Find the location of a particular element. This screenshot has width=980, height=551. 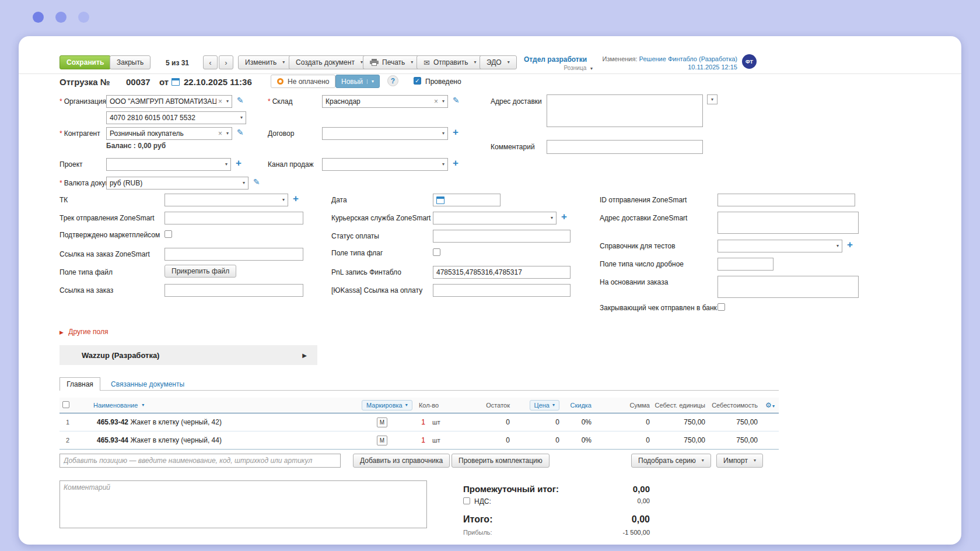

edit-counterparty-icon: ✎ is located at coordinates (240, 132).